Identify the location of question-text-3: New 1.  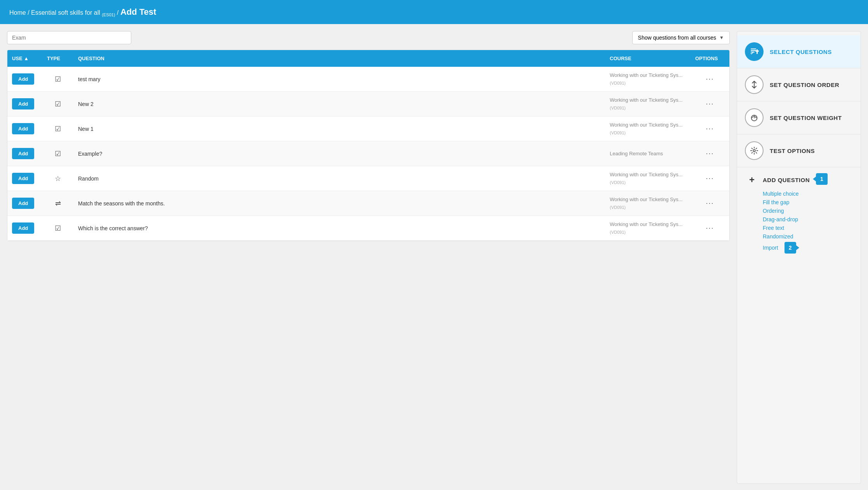
(339, 129).